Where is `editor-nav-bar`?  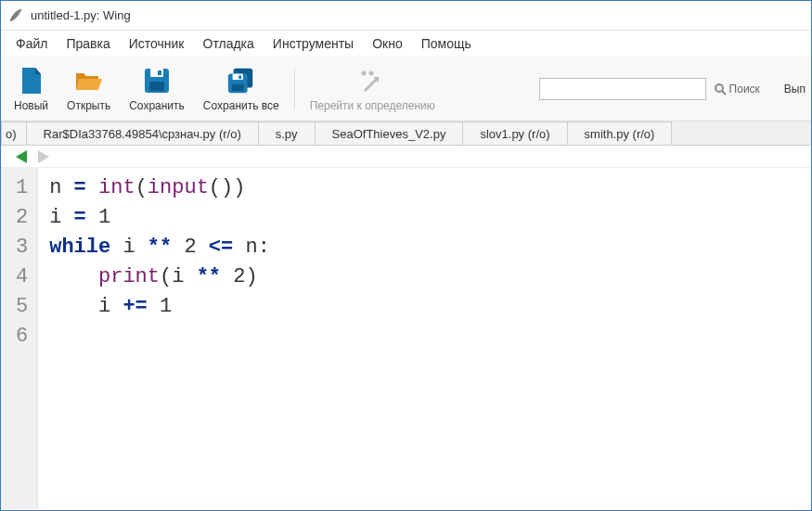
editor-nav-bar is located at coordinates (406, 157).